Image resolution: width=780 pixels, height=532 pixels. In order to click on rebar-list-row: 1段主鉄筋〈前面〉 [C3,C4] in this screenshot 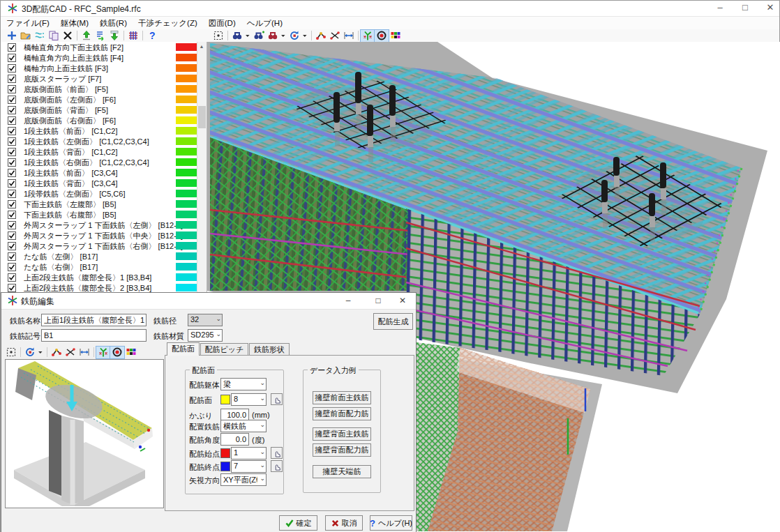, I will do `click(99, 173)`.